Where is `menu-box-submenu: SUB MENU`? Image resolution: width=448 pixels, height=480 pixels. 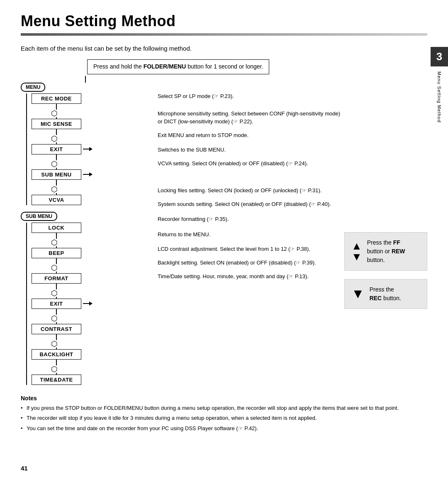
menu-box-submenu: SUB MENU is located at coordinates (56, 174).